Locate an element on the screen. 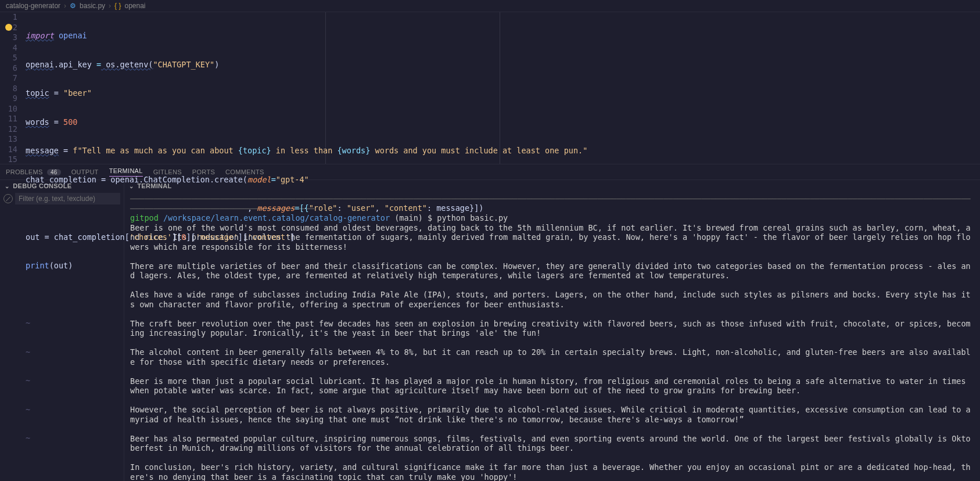  line-number: 13 is located at coordinates (9, 139).